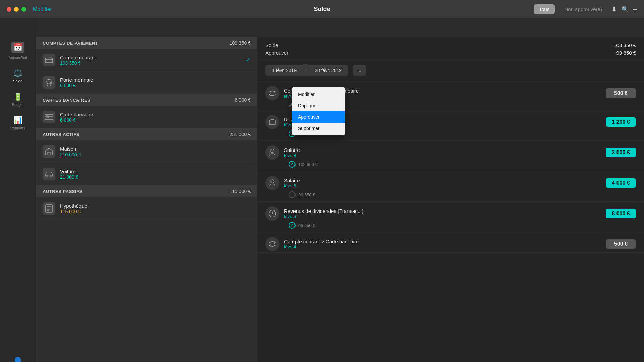 The height and width of the screenshot is (362, 644). What do you see at coordinates (240, 43) in the screenshot?
I see `section-total-comptes: 109 350 €` at bounding box center [240, 43].